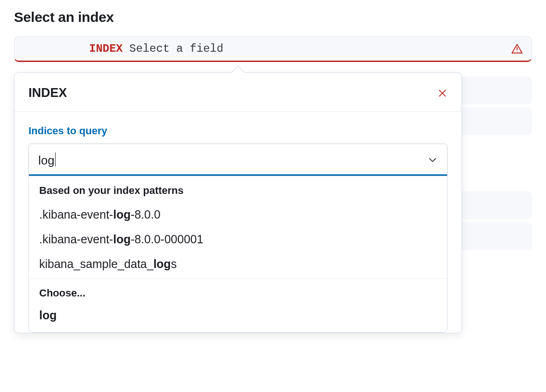  I want to click on option-post: s, so click(174, 264).